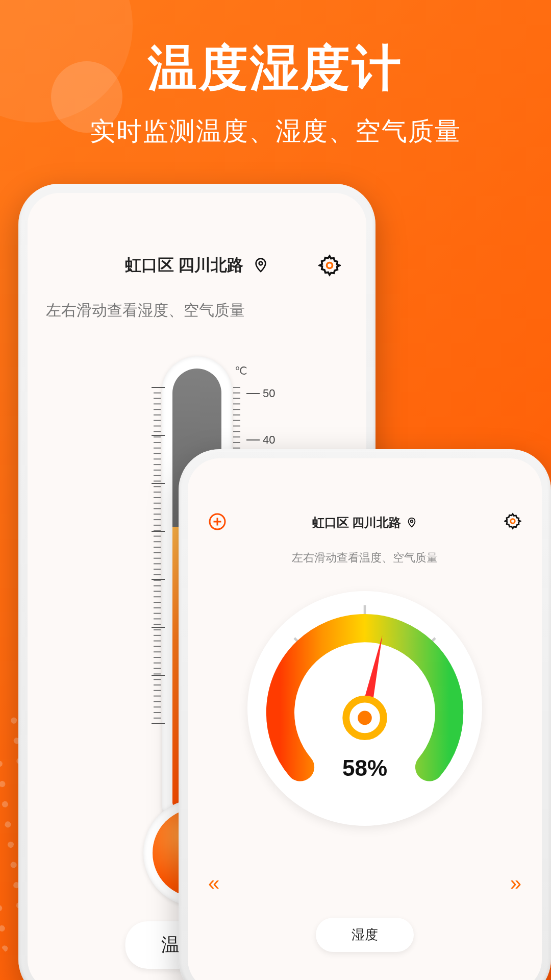 The image size is (551, 980). Describe the element at coordinates (145, 310) in the screenshot. I see `swipe-hint-text: 左右滑动查看湿度、空气质量` at that location.